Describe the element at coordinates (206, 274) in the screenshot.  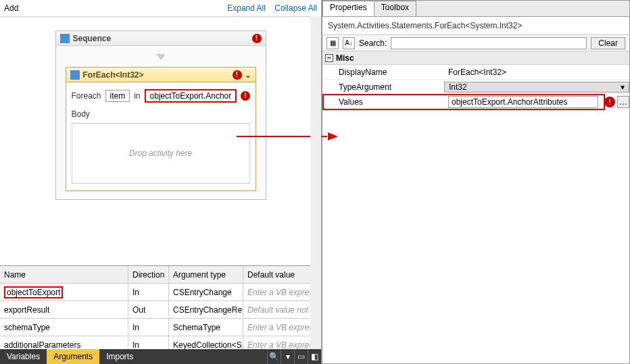
I see `col-argtype: Argument type` at that location.